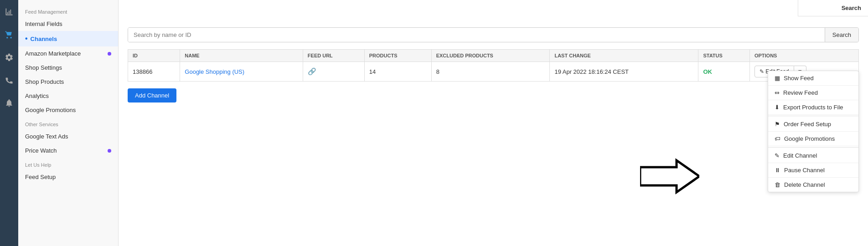 Image resolution: width=868 pixels, height=246 pixels. I want to click on sidebar-item-label: Google Text Ads, so click(46, 137).